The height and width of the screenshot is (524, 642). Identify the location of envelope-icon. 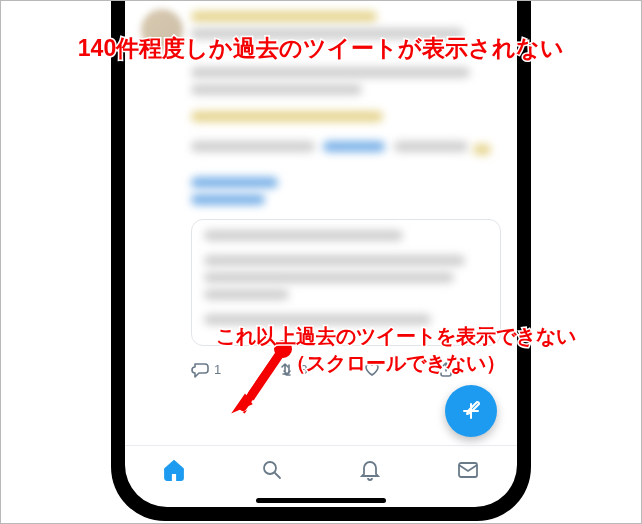
(468, 470).